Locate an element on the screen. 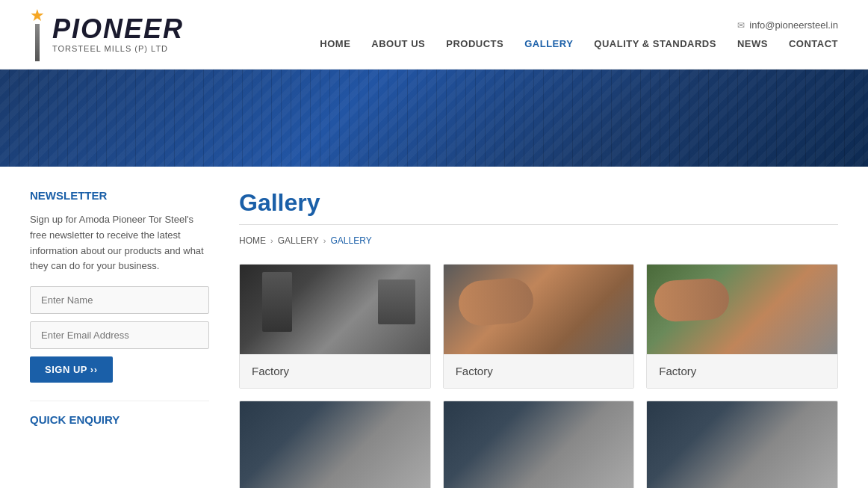 Image resolution: width=868 pixels, height=488 pixels. breadcrumb-home: HOME is located at coordinates (252, 241).